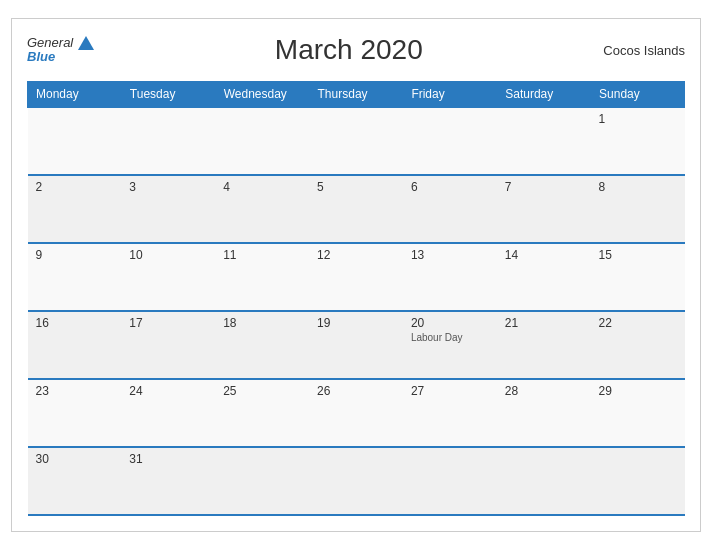  I want to click on calendar-day-cell: 4, so click(262, 209).